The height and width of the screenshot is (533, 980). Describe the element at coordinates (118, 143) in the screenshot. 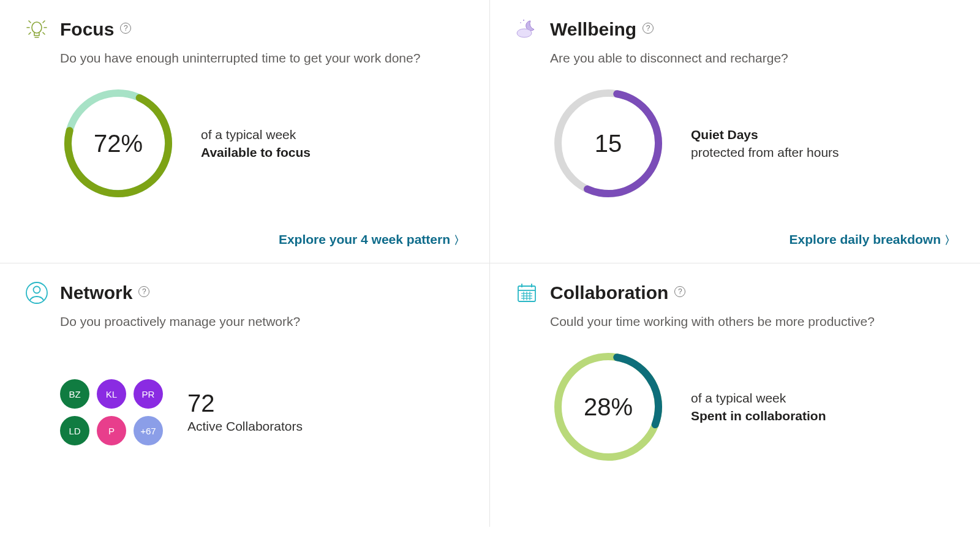

I see `focus-value: 72%` at that location.